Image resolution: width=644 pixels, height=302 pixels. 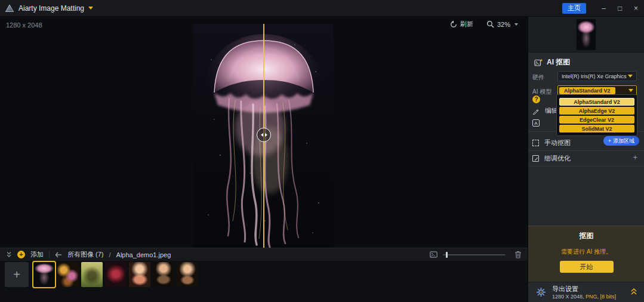 I want to click on ai-model-chevron-icon, so click(x=631, y=91).